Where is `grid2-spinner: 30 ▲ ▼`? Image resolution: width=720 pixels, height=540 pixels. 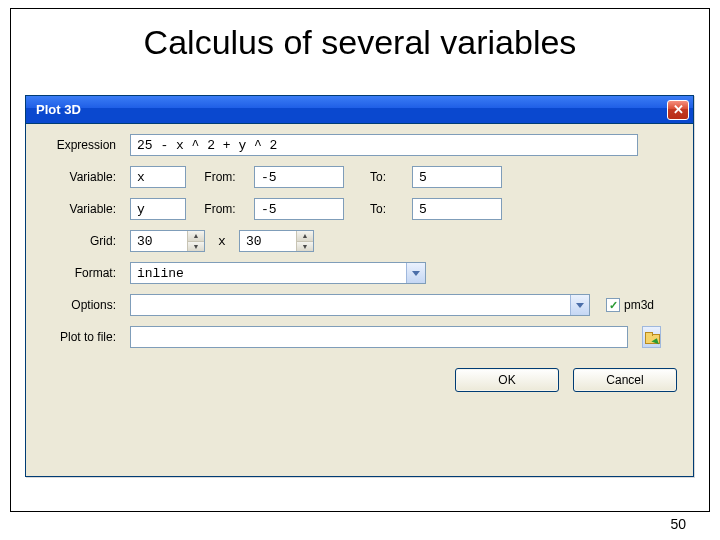
grid2-spinner: 30 ▲ ▼ is located at coordinates (276, 241).